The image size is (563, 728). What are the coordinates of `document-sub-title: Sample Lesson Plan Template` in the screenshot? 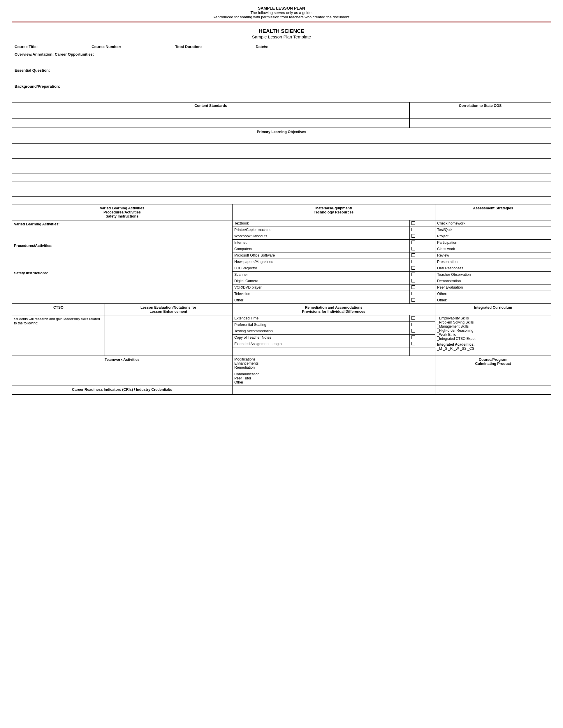 It's located at (282, 37).